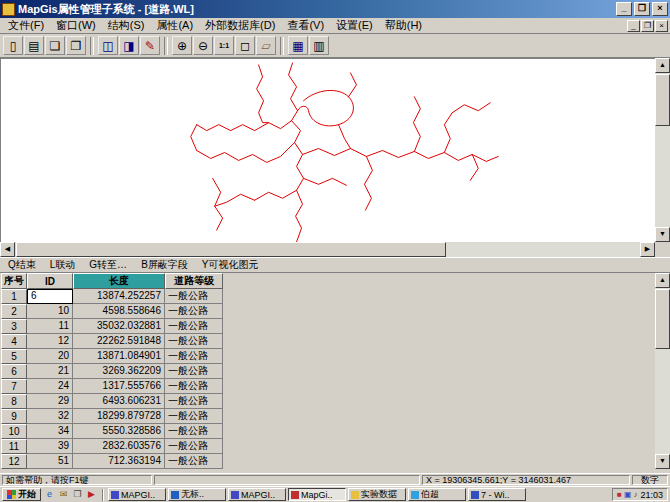  Describe the element at coordinates (662, 26) in the screenshot. I see `mdi-close-button: ×` at that location.